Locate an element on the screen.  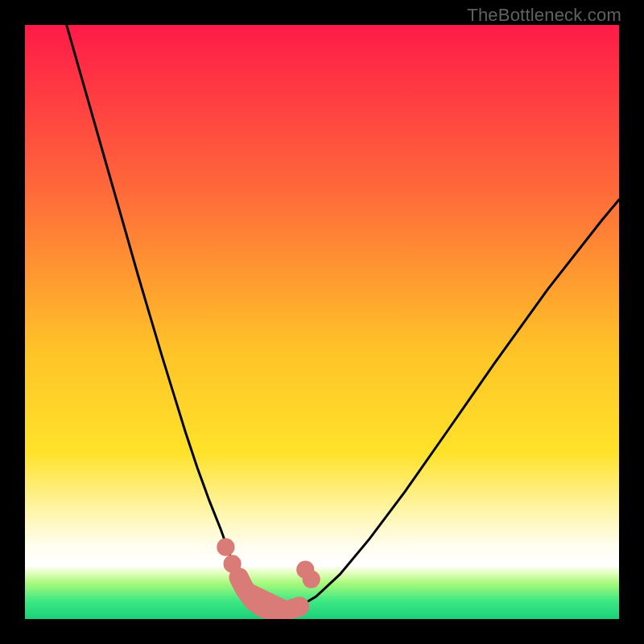
left-cluster-bottom is located at coordinates (233, 564).